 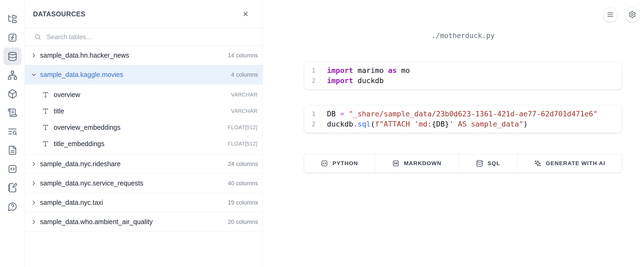 I want to click on close-panel-button, so click(x=246, y=14).